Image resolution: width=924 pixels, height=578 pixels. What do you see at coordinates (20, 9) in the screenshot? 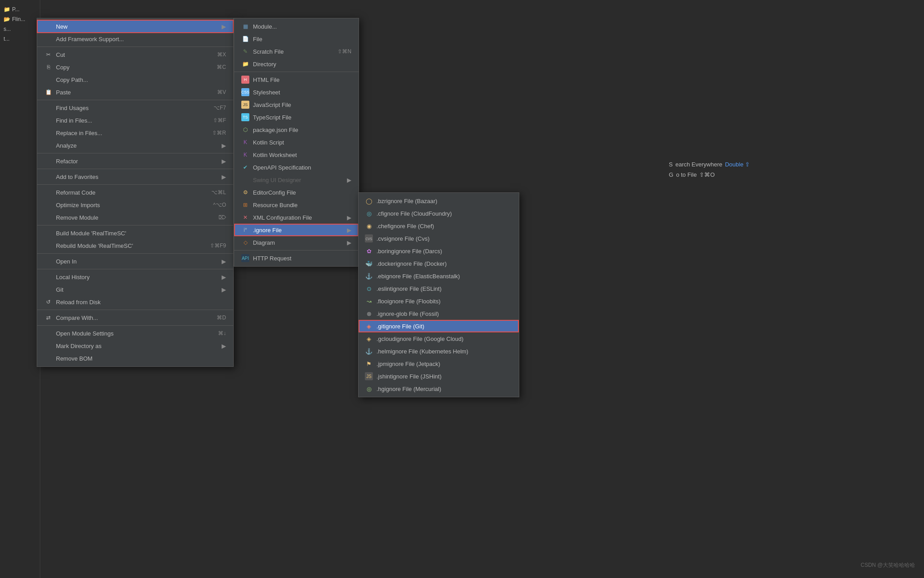
I see `sidebar-item-project: 📁 P...` at bounding box center [20, 9].